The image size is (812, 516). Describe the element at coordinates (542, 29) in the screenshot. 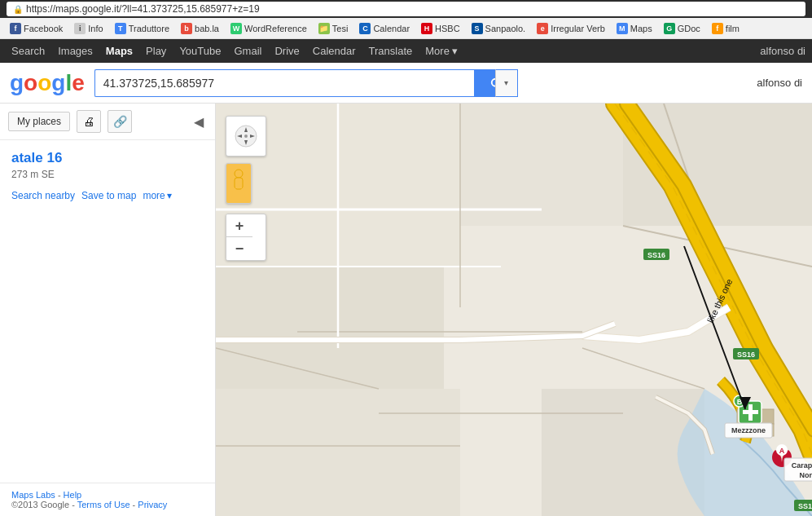

I see `irregularverb-icon: e` at that location.